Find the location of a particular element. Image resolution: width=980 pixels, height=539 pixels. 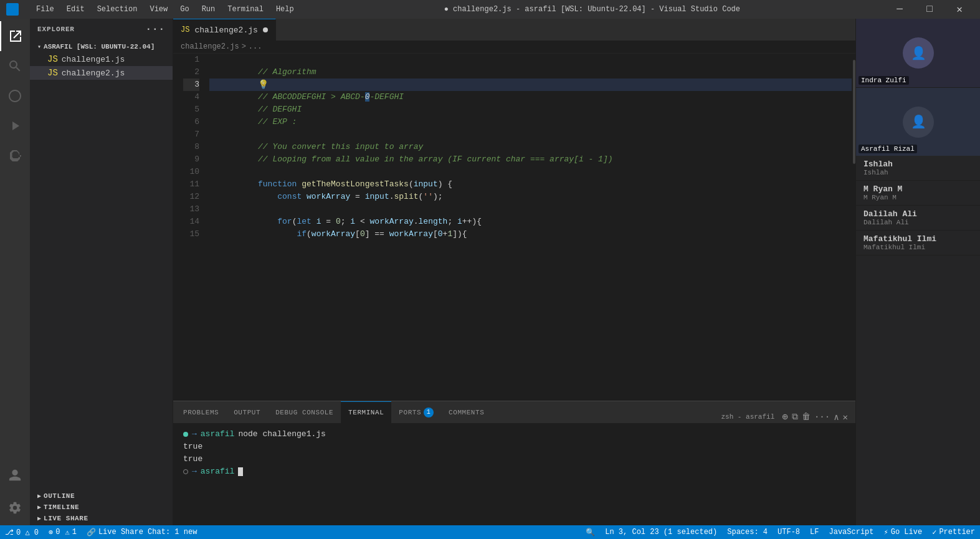

panel-actions: zsh - asrafil ⊕ ⧉ 🗑 ··· ∧ ✕ is located at coordinates (787, 417).